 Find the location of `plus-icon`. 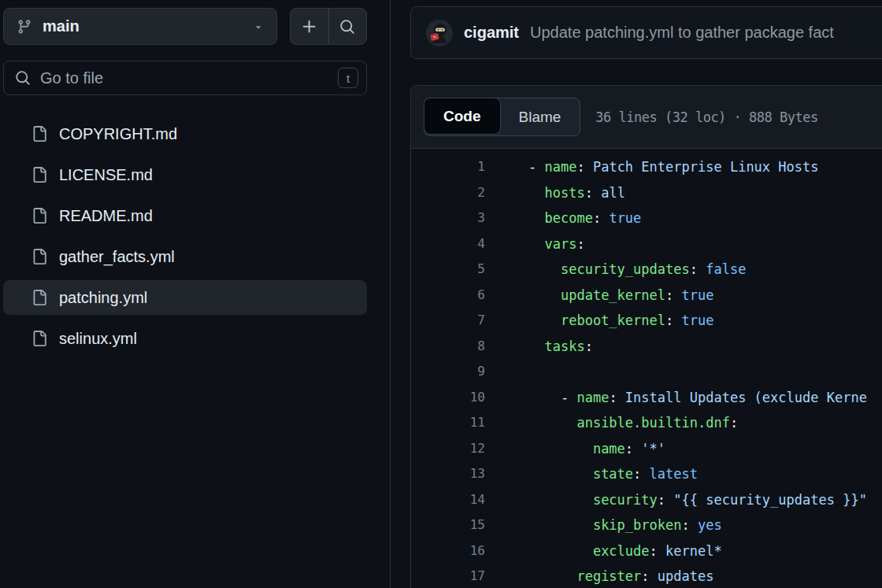

plus-icon is located at coordinates (309, 27).